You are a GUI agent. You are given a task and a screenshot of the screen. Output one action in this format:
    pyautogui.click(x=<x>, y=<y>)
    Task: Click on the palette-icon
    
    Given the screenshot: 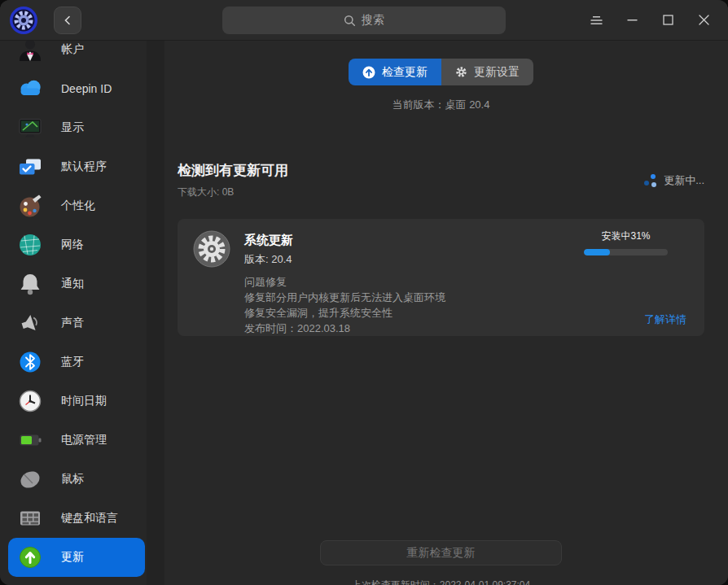 What is the action you would take?
    pyautogui.click(x=30, y=206)
    